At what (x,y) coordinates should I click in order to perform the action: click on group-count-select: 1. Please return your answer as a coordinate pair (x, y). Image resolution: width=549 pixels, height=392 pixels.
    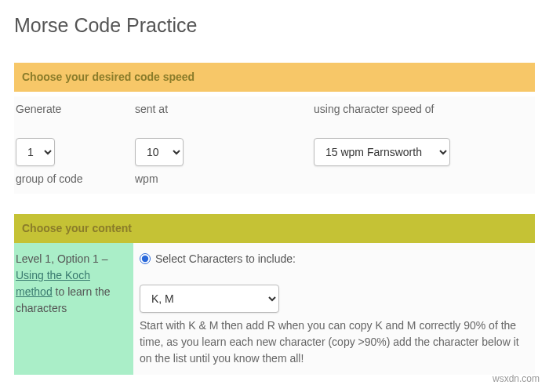
    Looking at the image, I should click on (35, 152).